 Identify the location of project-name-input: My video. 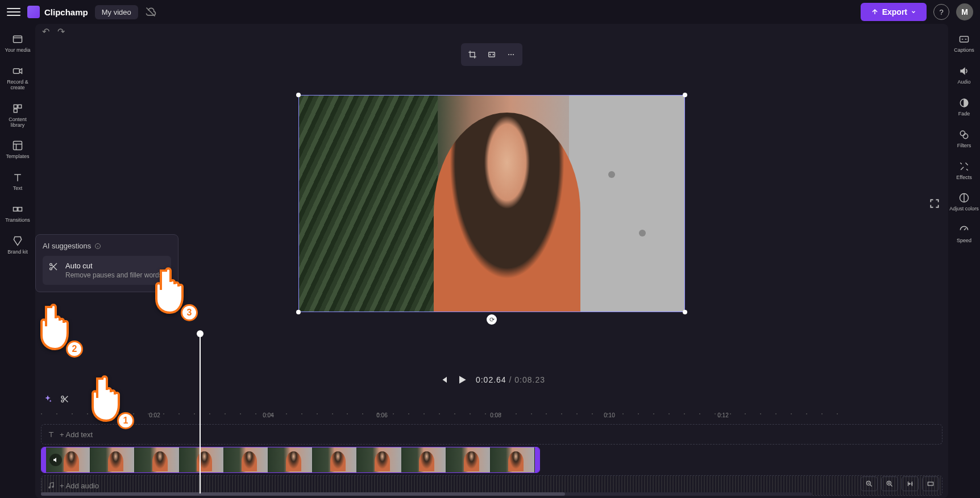
(117, 13).